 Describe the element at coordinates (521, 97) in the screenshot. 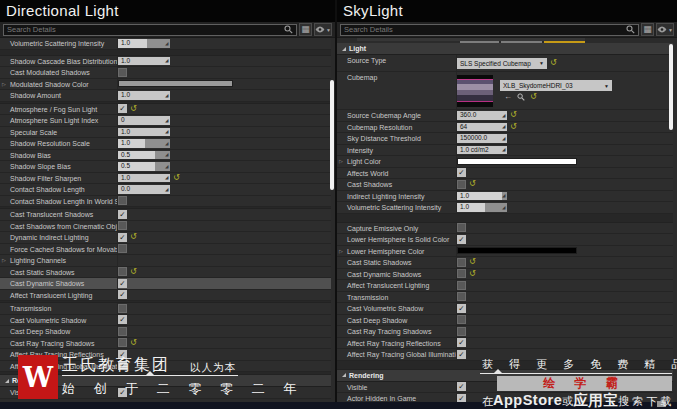

I see `browse-asset-icon` at that location.